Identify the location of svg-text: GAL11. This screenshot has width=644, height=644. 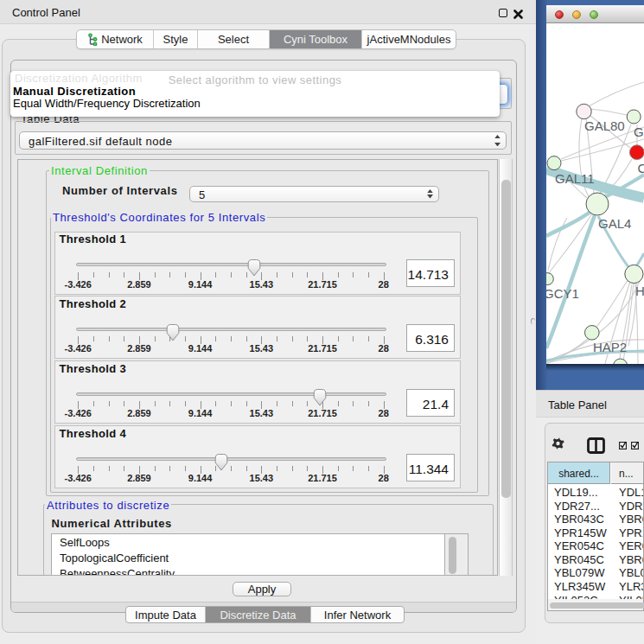
(575, 178).